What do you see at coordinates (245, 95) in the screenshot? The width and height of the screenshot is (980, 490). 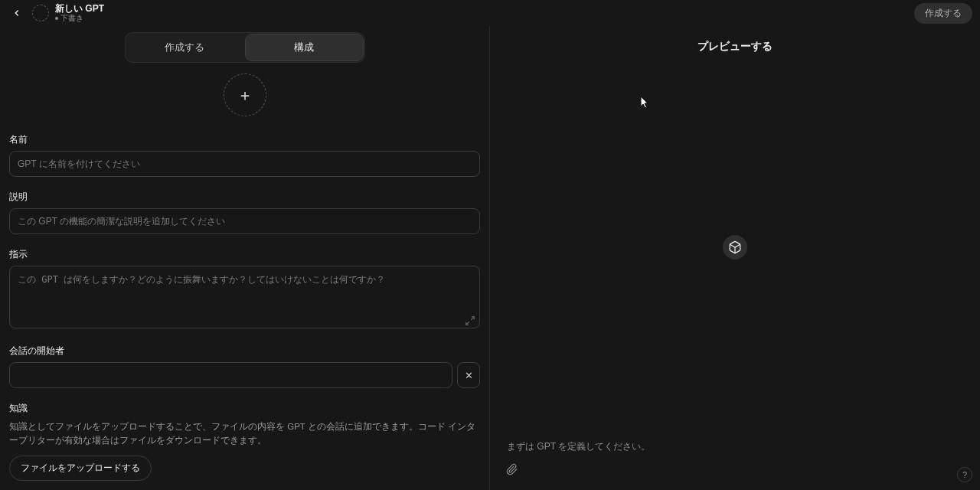 I see `avatar-upload: ＋` at bounding box center [245, 95].